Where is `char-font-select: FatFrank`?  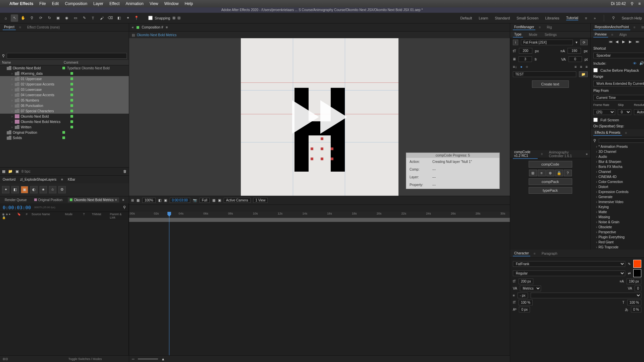
char-font-select: FatFrank is located at coordinates (569, 264).